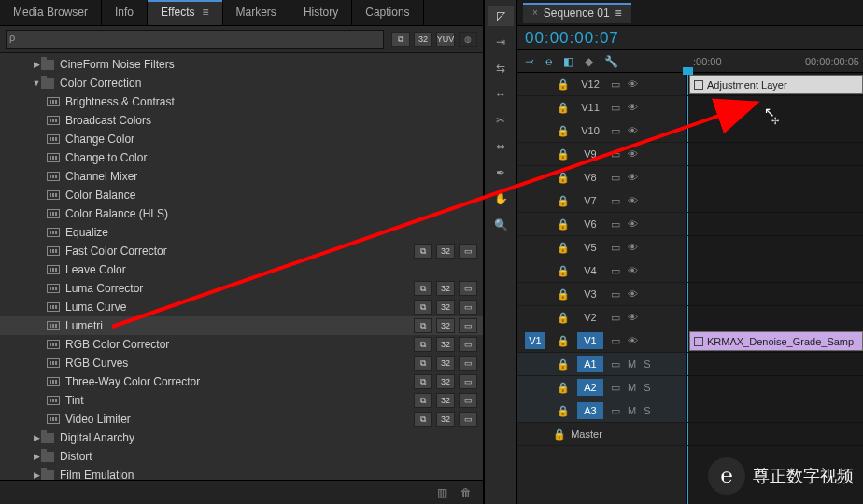 The image size is (863, 504). I want to click on effects-item: Three-Way Color Corrector⧉32▭, so click(241, 382).